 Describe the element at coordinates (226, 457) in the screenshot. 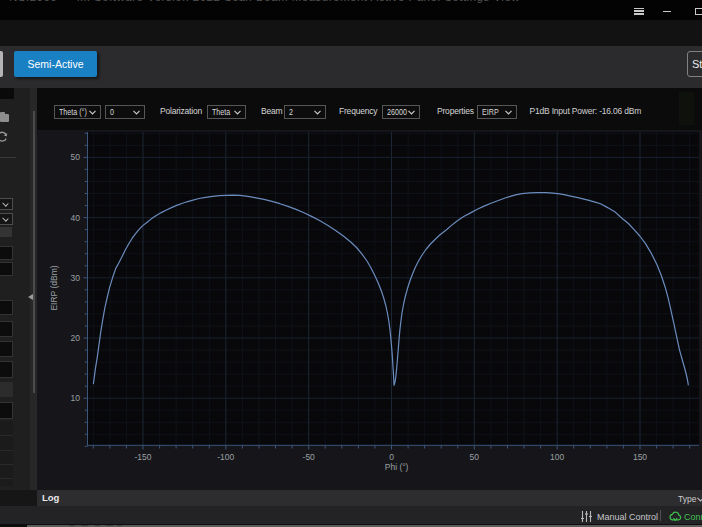

I see `svg-text: -100` at that location.